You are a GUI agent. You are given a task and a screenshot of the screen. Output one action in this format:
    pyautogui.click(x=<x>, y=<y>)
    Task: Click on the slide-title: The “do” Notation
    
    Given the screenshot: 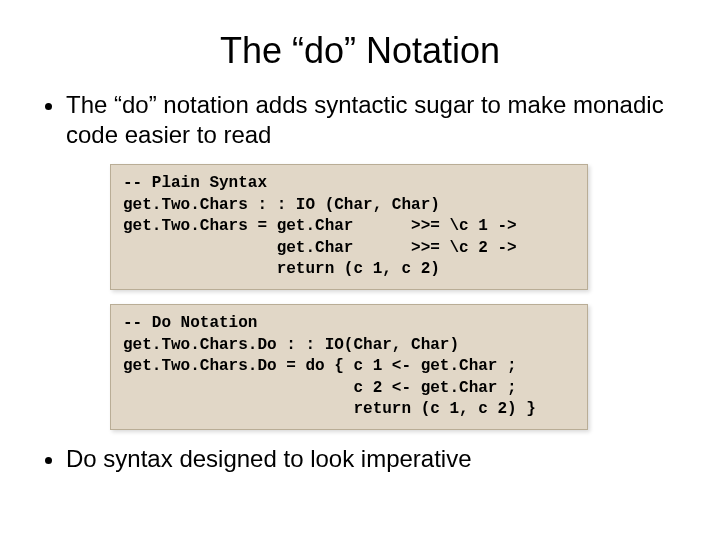 What is the action you would take?
    pyautogui.click(x=360, y=51)
    